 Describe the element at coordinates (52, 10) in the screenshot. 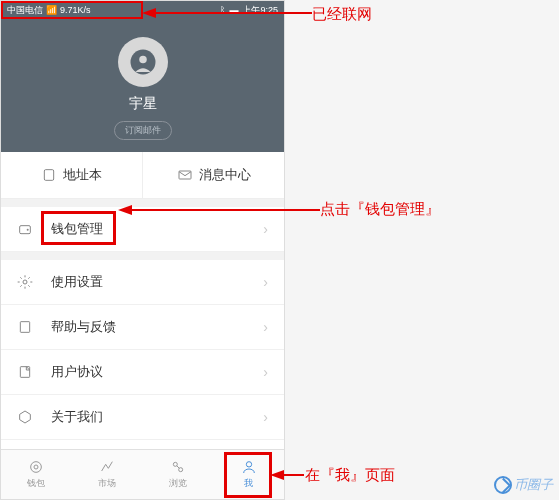

I see `signal-icon: 📶` at that location.